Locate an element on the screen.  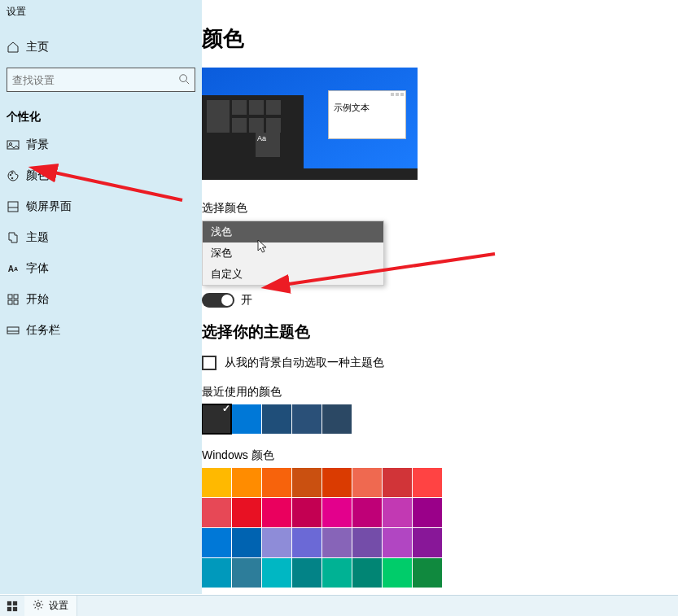
preview-aa-tile: Aa is located at coordinates (268, 145).